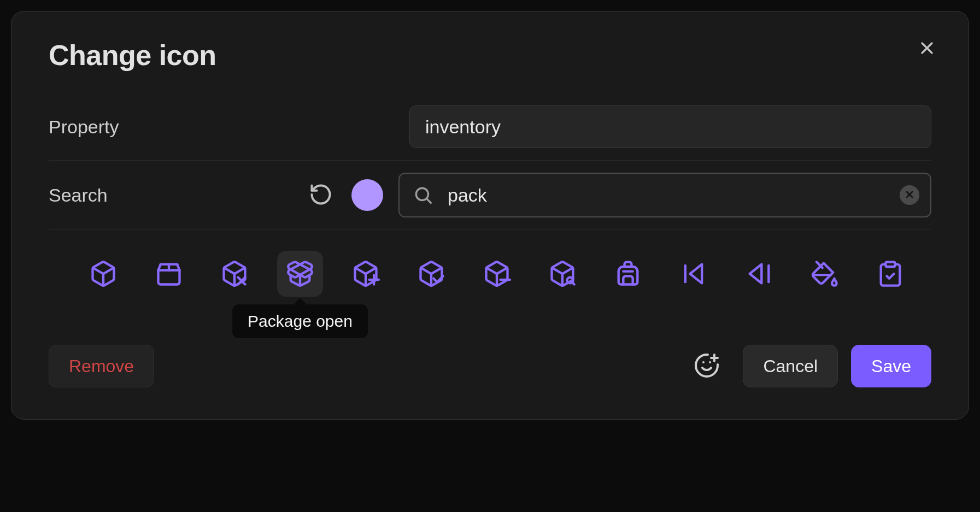 This screenshot has width=980, height=512. I want to click on backpack-icon, so click(628, 274).